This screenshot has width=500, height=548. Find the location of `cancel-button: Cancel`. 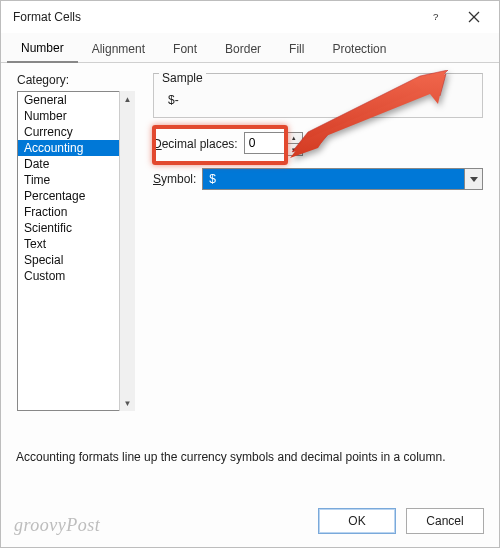

cancel-button: Cancel is located at coordinates (445, 521).